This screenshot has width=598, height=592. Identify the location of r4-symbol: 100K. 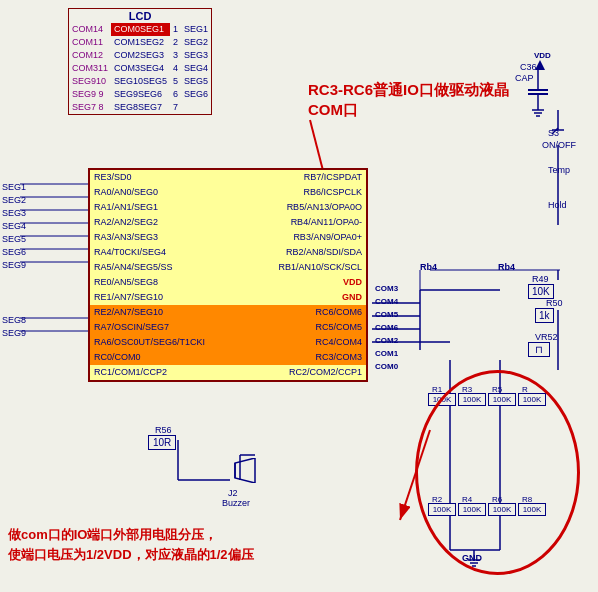
(472, 510).